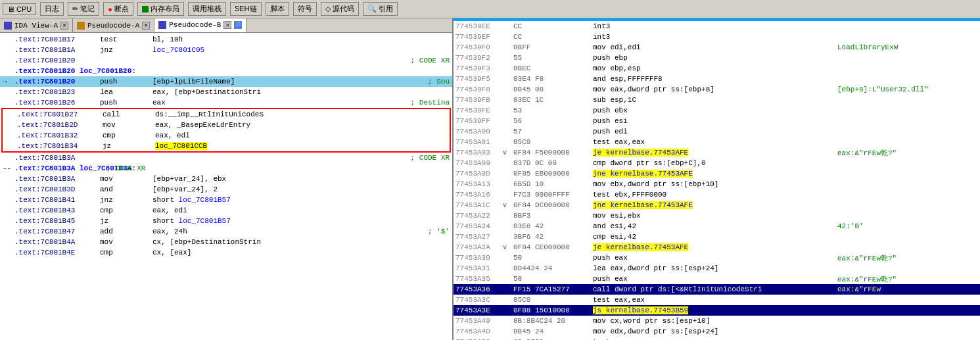  What do you see at coordinates (113, 26) in the screenshot?
I see `tab-label-a: Pseudocode-A` at bounding box center [113, 26].